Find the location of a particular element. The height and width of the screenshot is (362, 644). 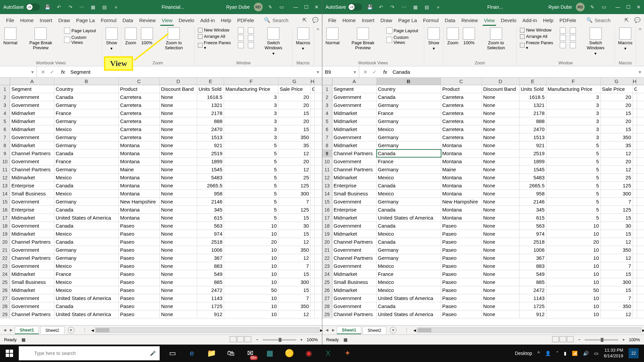

people-icon: 👤 is located at coordinates (548, 353).